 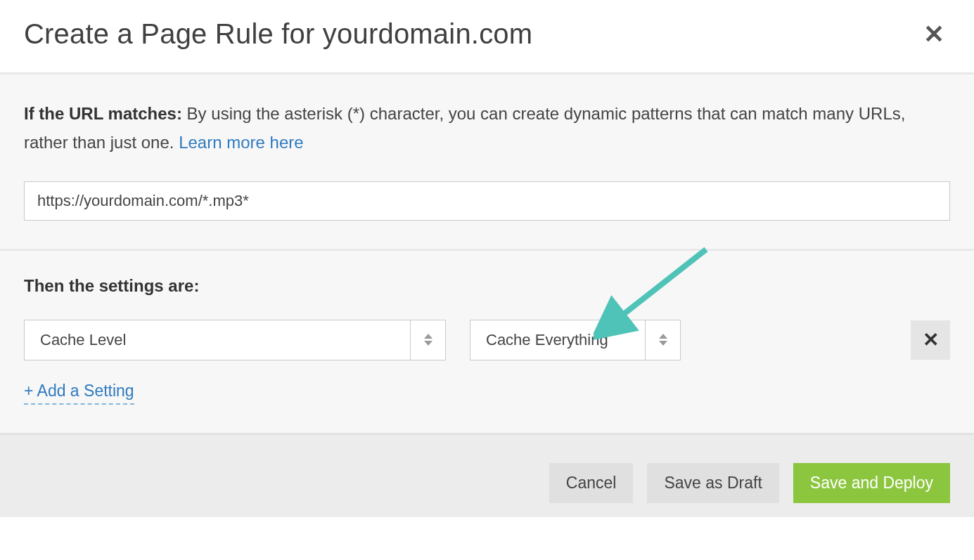 What do you see at coordinates (713, 483) in the screenshot?
I see `save-draft-button: Save as Draft` at bounding box center [713, 483].